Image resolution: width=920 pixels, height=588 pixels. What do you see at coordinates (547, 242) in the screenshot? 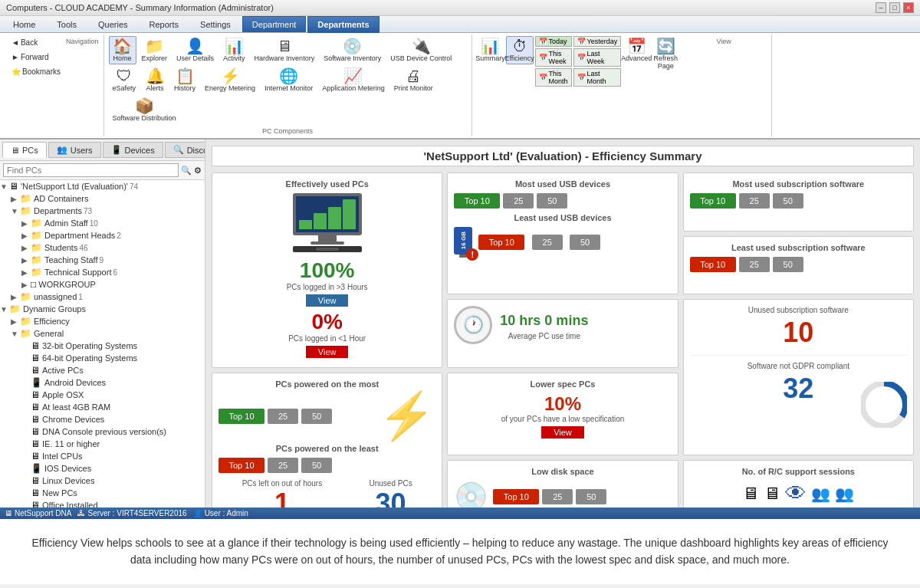
I see `usb-least-25-btn: 25` at bounding box center [547, 242].